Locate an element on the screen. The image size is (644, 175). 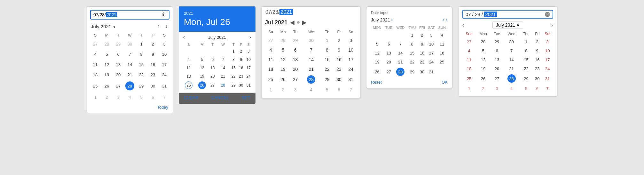
table-row: 7 is located at coordinates (311, 50).